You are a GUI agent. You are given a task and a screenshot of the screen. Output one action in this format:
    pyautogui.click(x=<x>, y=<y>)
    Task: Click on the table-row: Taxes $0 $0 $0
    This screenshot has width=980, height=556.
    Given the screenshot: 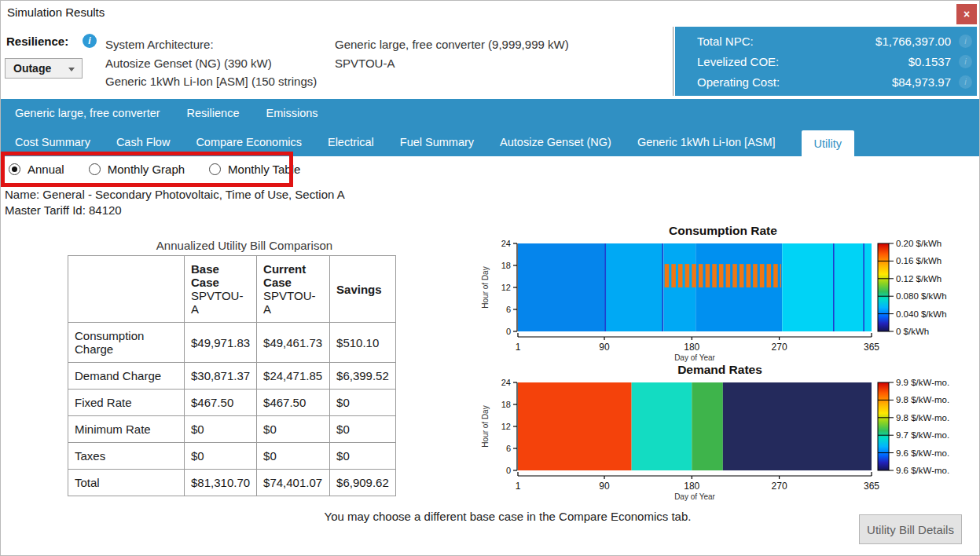 What is the action you would take?
    pyautogui.click(x=233, y=456)
    